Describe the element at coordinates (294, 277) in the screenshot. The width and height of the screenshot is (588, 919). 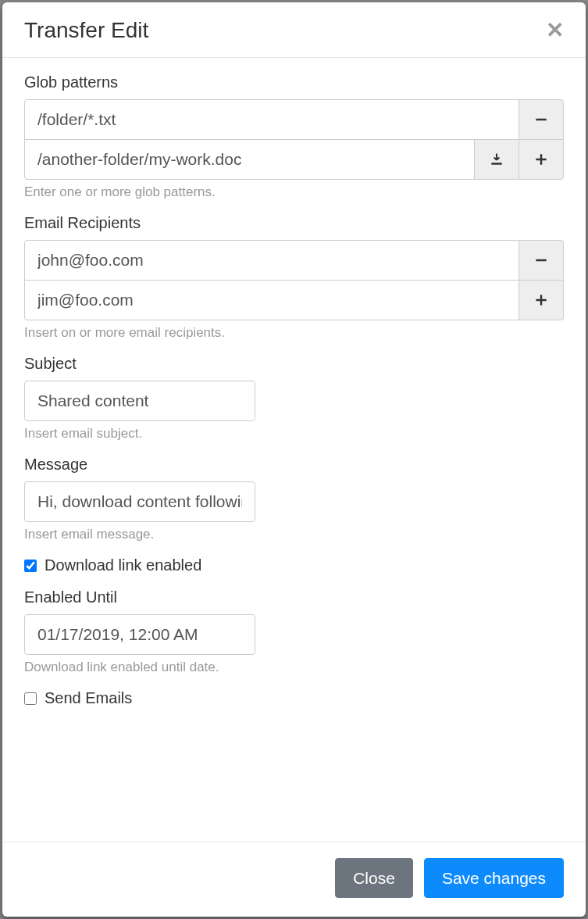
I see `recipients-group: Email Recipients Insert on or more email…` at that location.